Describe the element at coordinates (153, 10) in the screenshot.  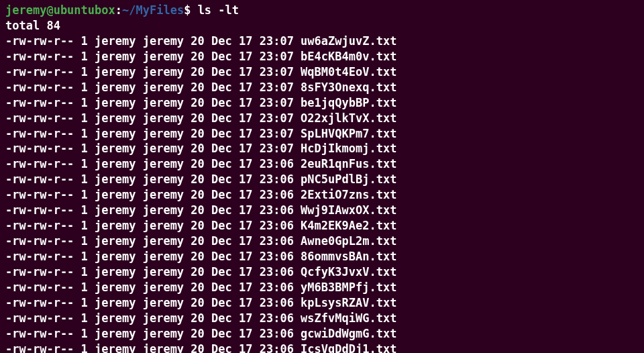
I see `cwd-path: ~/MyFiles` at that location.